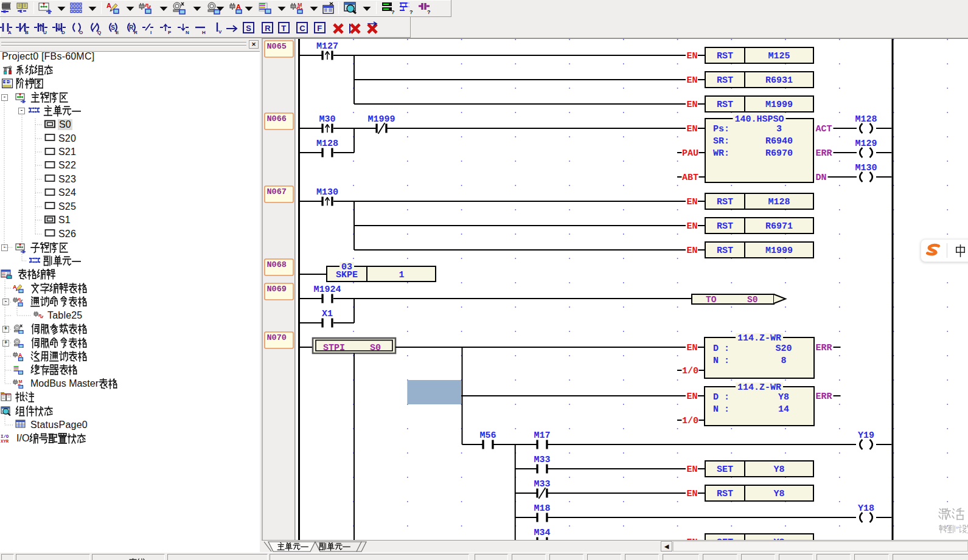  Describe the element at coordinates (334, 348) in the screenshot. I see `svg-text: STPI` at that location.